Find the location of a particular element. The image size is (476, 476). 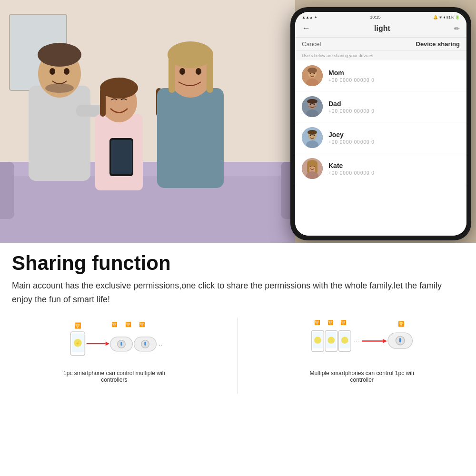

avatar-kate is located at coordinates (312, 169).